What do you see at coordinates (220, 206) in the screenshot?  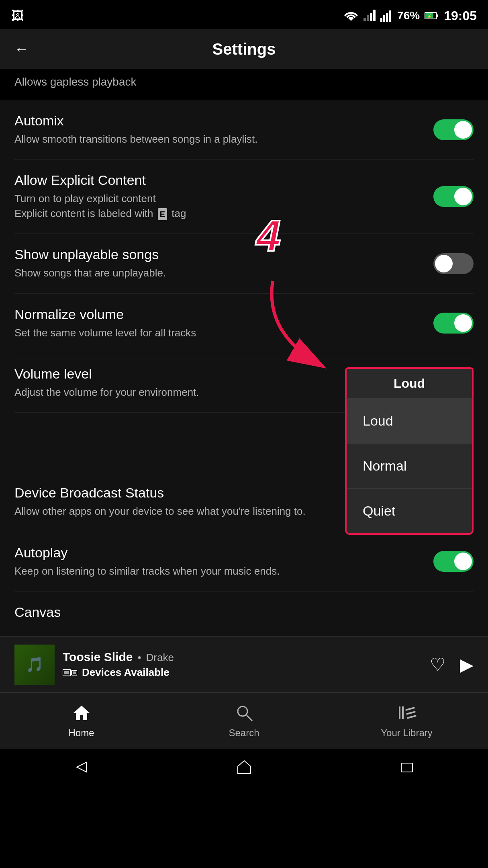 I see `explicit-desc: Turn on to play explicit content Explici…` at bounding box center [220, 206].